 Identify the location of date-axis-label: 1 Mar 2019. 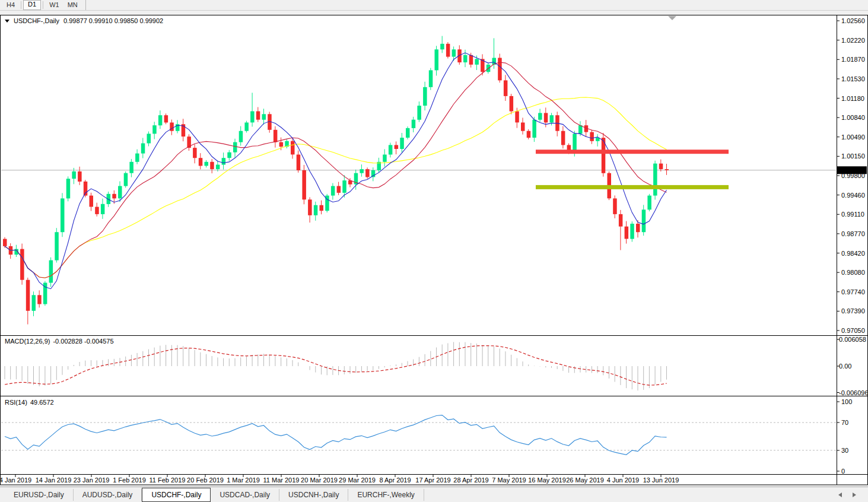
(243, 480).